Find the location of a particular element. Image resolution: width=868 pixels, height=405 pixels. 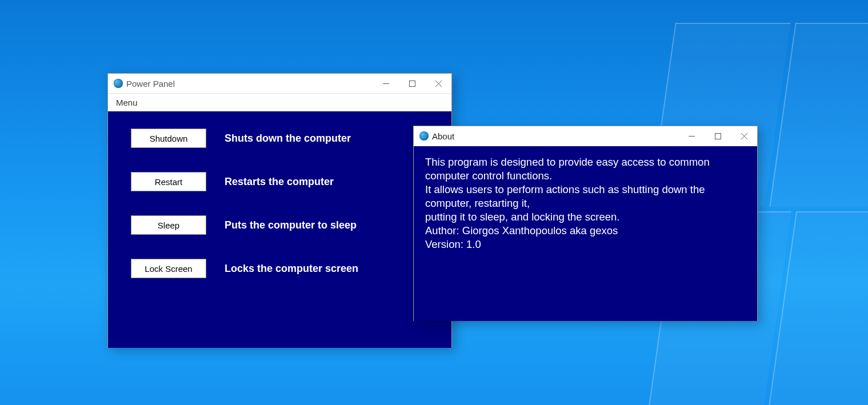

about-text-line: Author: Giorgos Xanthopoulos aka gexos is located at coordinates (585, 231).